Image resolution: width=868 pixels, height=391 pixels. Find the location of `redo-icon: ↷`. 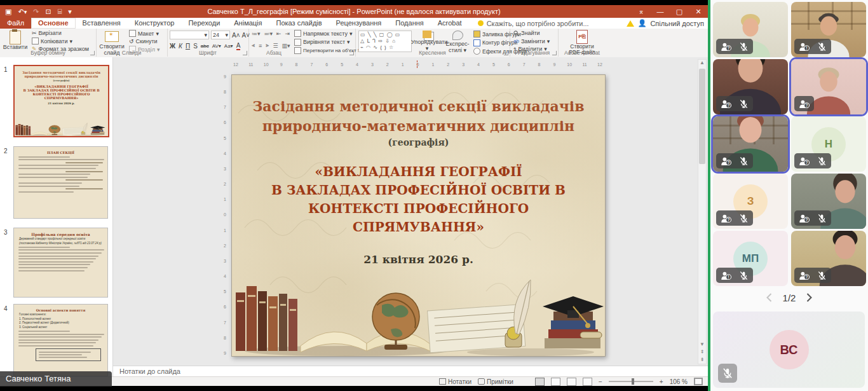

redo-icon: ↷ is located at coordinates (36, 11).